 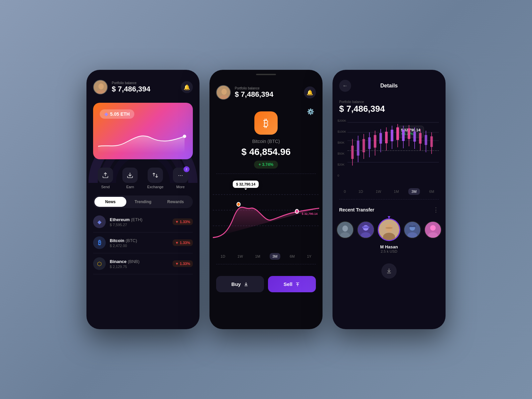 I want to click on exchange-button: Exchange, so click(x=156, y=178).